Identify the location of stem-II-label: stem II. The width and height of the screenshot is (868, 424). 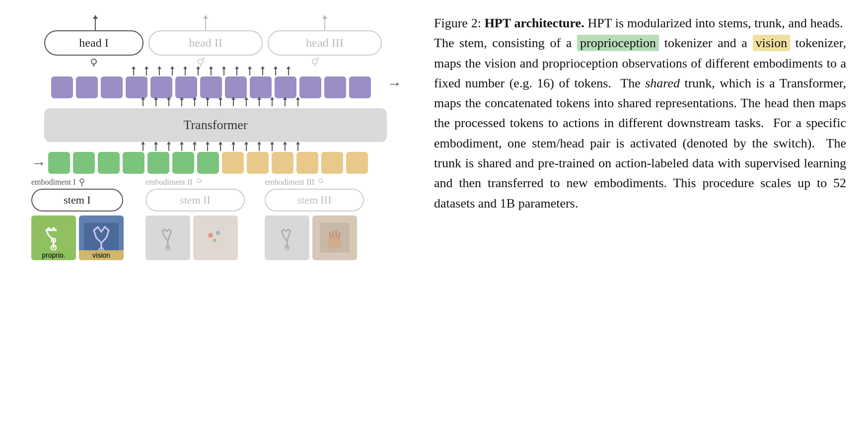
(195, 200).